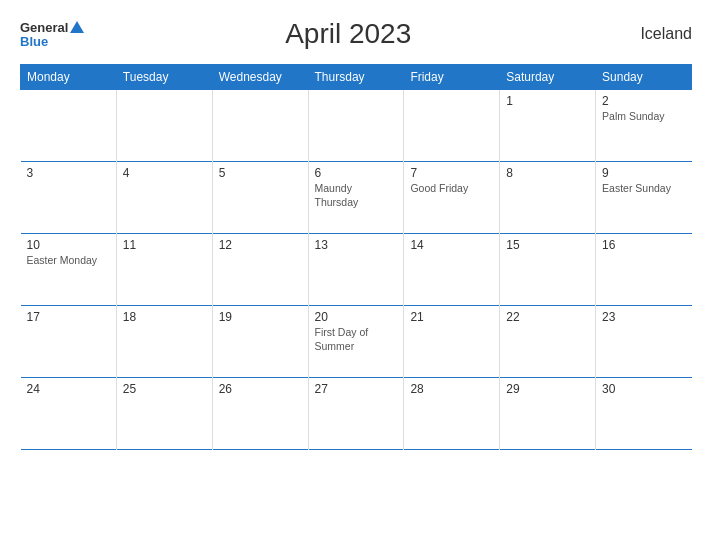  What do you see at coordinates (644, 198) in the screenshot?
I see `calendar-cell: 9Easter Sunday` at bounding box center [644, 198].